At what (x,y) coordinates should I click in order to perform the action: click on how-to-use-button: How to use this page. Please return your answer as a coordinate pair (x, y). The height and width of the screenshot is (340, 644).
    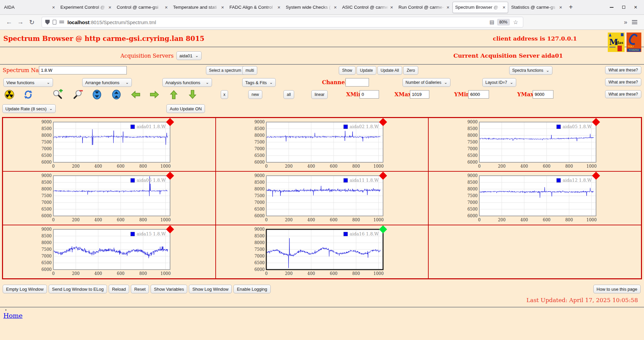
    Looking at the image, I should click on (617, 289).